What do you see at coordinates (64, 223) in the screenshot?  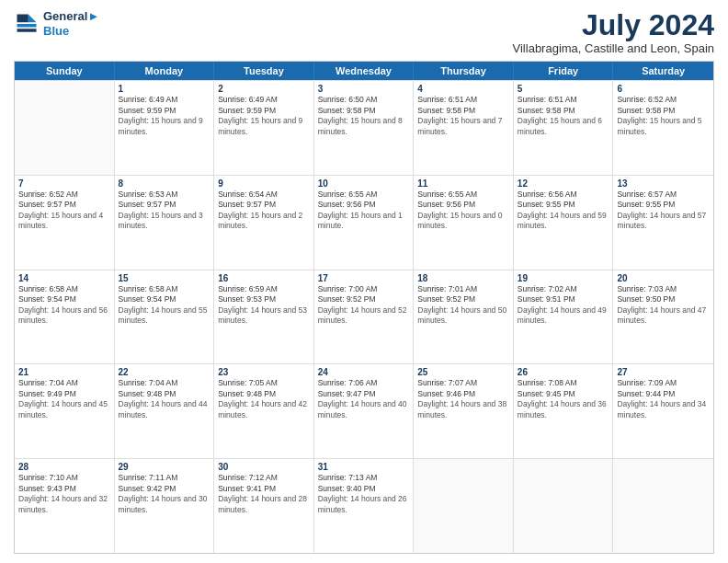 I see `cal-cell-w2-d1: 7 Sunrise: 6:52 AMSunset: 9:57 PMDayligh…` at bounding box center [64, 223].